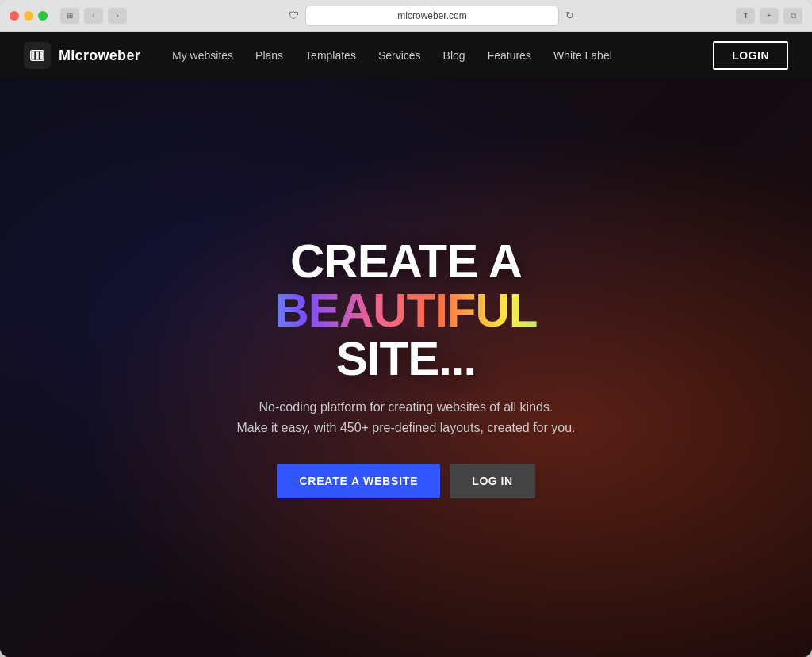 Image resolution: width=812 pixels, height=657 pixels. What do you see at coordinates (406, 417) in the screenshot?
I see `hero-subtitle: No-coding platform for creating websites…` at bounding box center [406, 417].